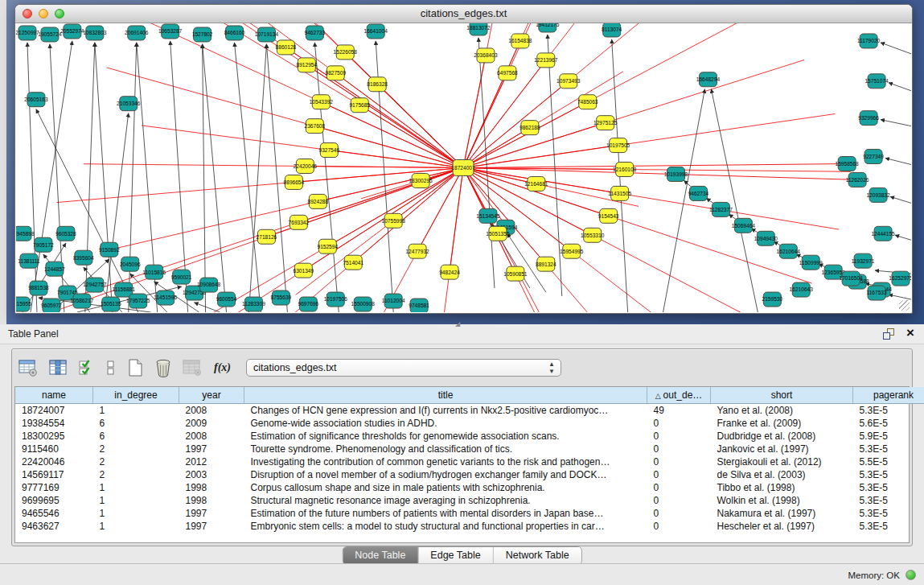 The image size is (924, 585). Describe the element at coordinates (782, 396) in the screenshot. I see `column-header-short: short` at that location.